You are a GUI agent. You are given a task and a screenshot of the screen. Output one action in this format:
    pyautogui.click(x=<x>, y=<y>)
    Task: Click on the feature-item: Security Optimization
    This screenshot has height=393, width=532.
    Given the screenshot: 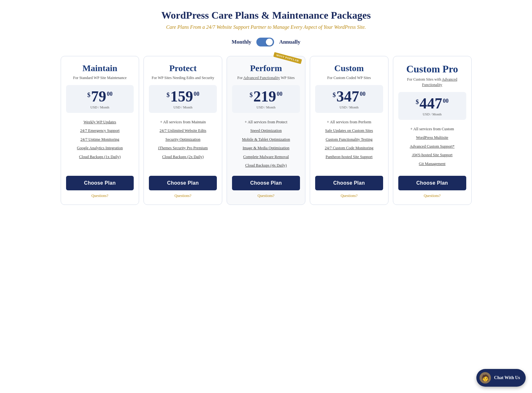 What is the action you would take?
    pyautogui.click(x=183, y=140)
    